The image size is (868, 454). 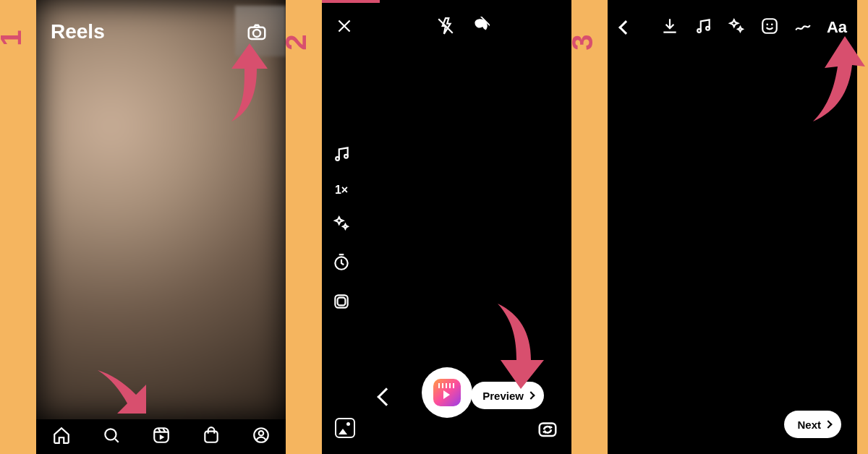 What do you see at coordinates (670, 27) in the screenshot?
I see `download-button` at bounding box center [670, 27].